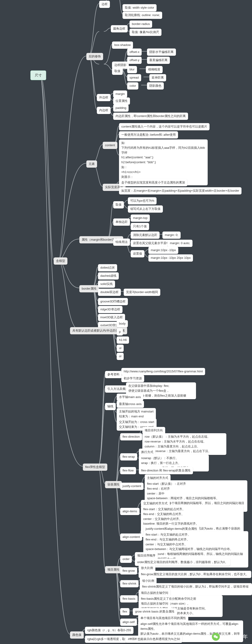 Image resolution: width=252 pixels, height=644 pixels. What do you see at coordinates (136, 414) in the screenshot?
I see `fx-ax-ms: 主轴开始的地方 mainstart 结束为：main end` at bounding box center [136, 414].